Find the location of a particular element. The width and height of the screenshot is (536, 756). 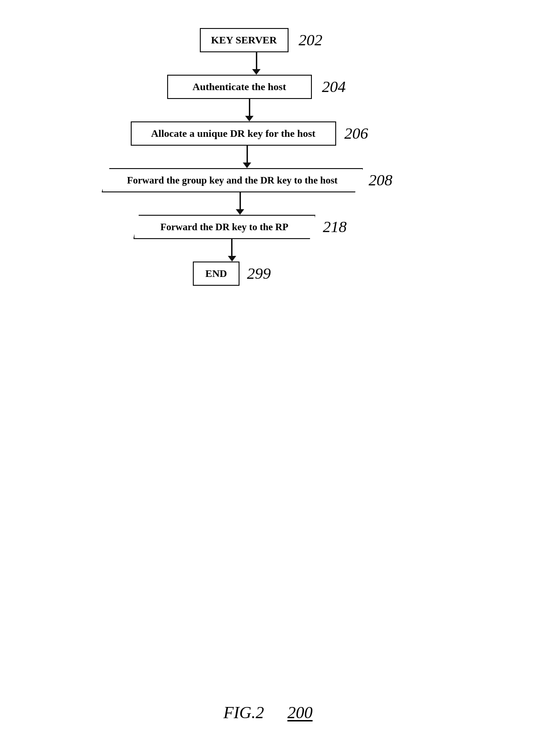

forward-dr-ref: 218 is located at coordinates (335, 227).